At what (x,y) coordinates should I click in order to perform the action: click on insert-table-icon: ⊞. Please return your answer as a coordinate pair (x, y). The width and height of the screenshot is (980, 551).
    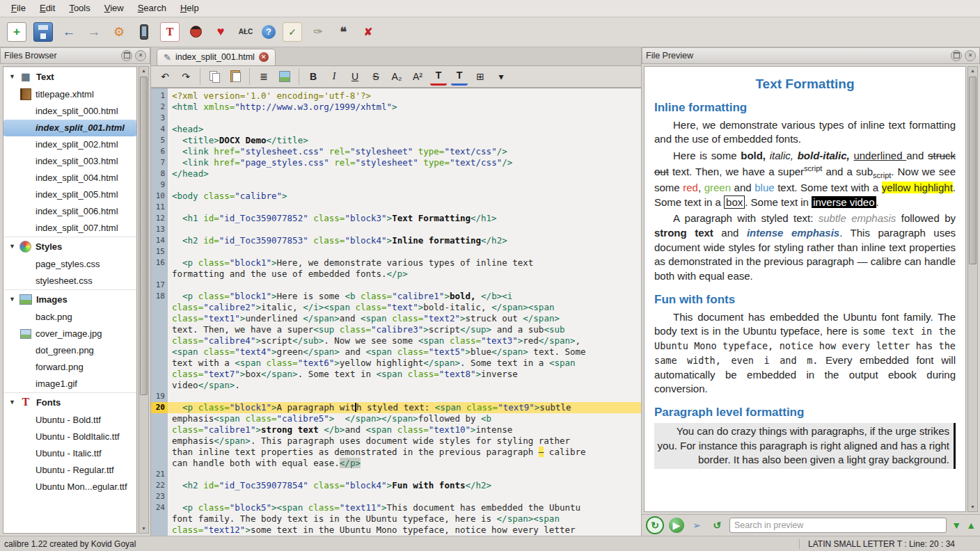
    Looking at the image, I should click on (480, 77).